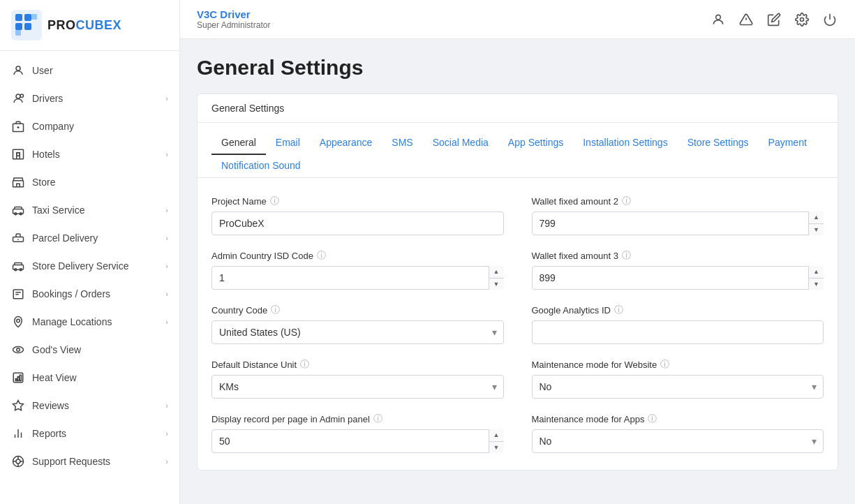 Image resolution: width=855 pixels, height=504 pixels. What do you see at coordinates (678, 324) in the screenshot?
I see `google-analytics-group: Google Analytics ID ⓘ` at bounding box center [678, 324].